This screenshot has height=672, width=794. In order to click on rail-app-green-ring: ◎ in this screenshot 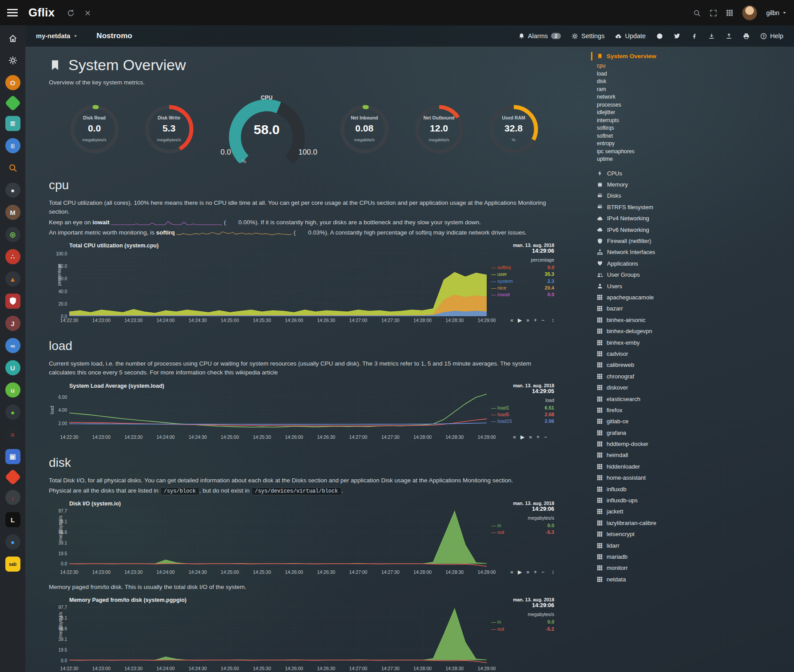, I will do `click(13, 235)`.